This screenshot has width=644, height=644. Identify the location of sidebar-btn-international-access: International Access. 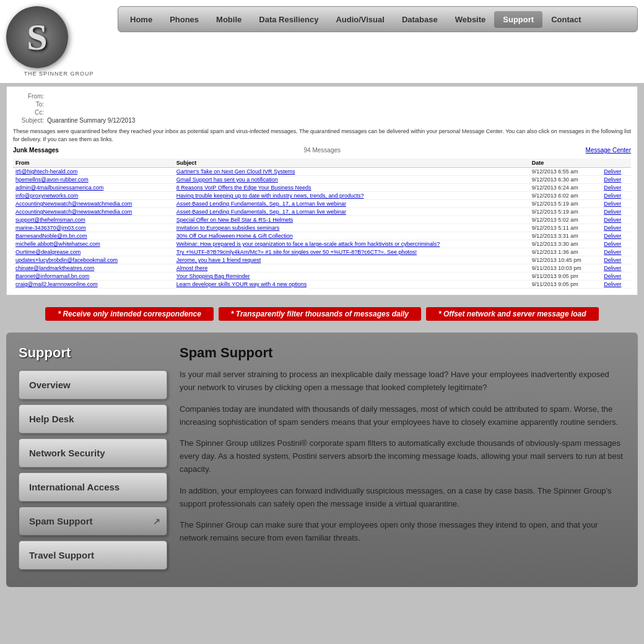
(93, 487).